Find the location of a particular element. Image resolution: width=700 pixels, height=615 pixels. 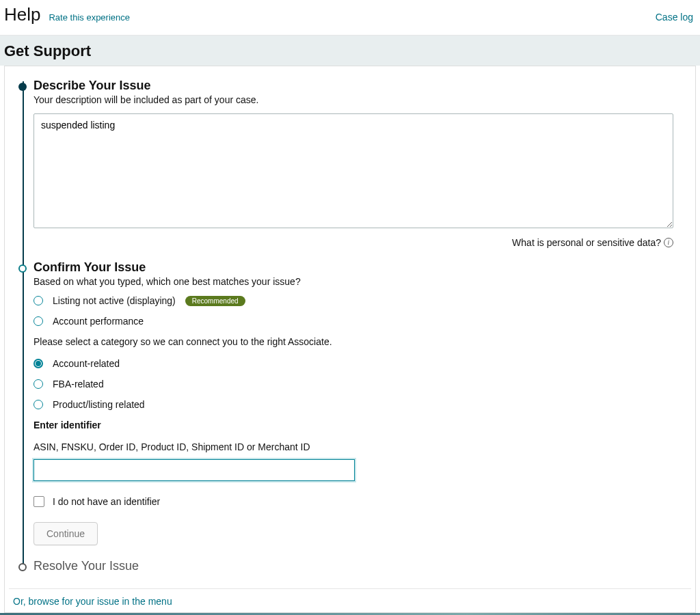

page-title: Help is located at coordinates (22, 15).